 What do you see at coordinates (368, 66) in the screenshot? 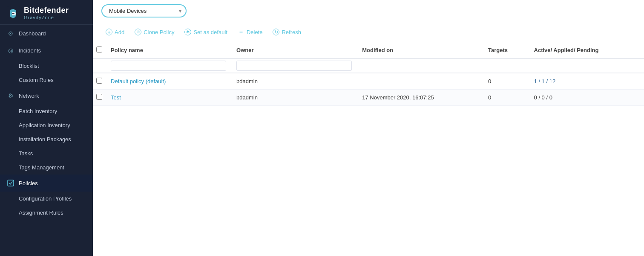
I see `table-filter-row` at bounding box center [368, 66].